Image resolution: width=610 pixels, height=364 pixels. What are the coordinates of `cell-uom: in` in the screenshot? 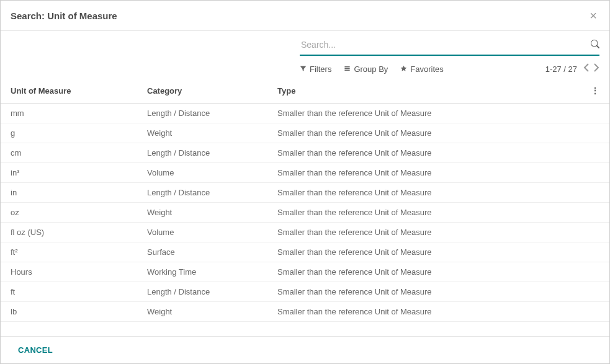 It's located at (69, 193).